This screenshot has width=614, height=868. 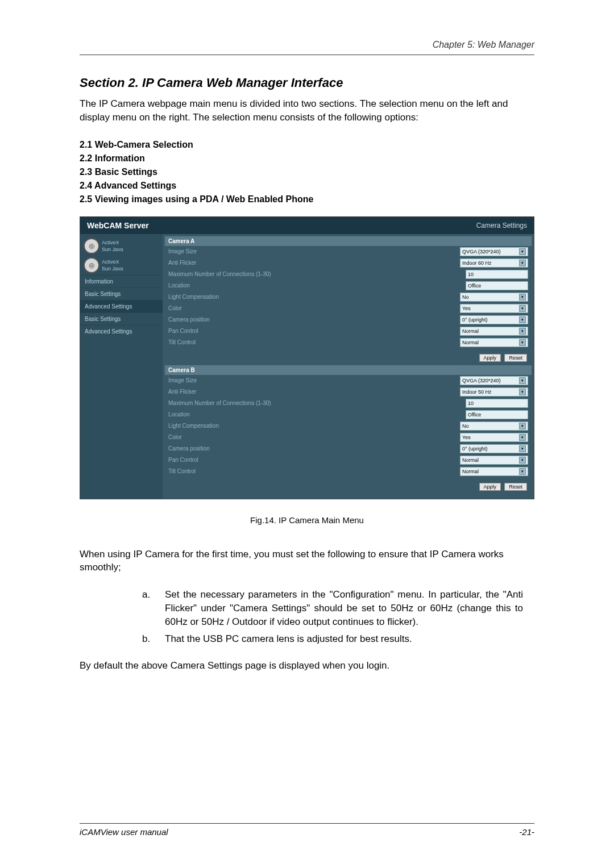 What do you see at coordinates (154, 639) in the screenshot?
I see `list-letter: b.` at bounding box center [154, 639].